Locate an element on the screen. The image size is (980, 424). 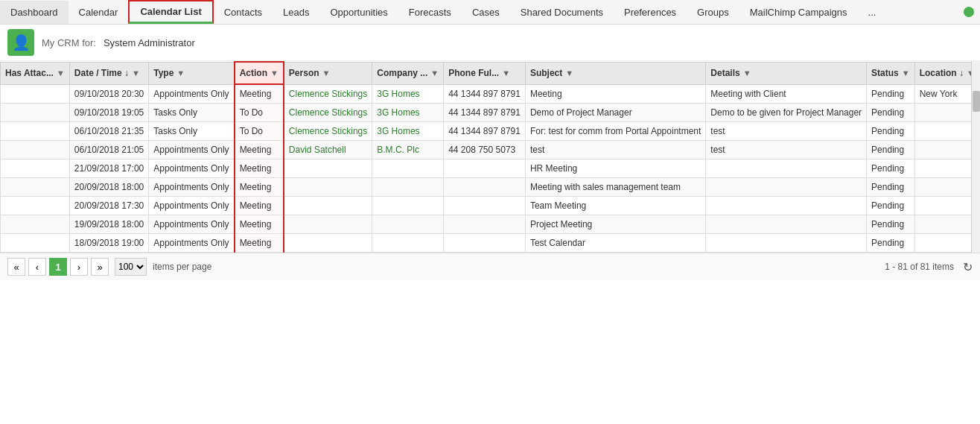
type-cell: Appointments Only is located at coordinates (192, 243).